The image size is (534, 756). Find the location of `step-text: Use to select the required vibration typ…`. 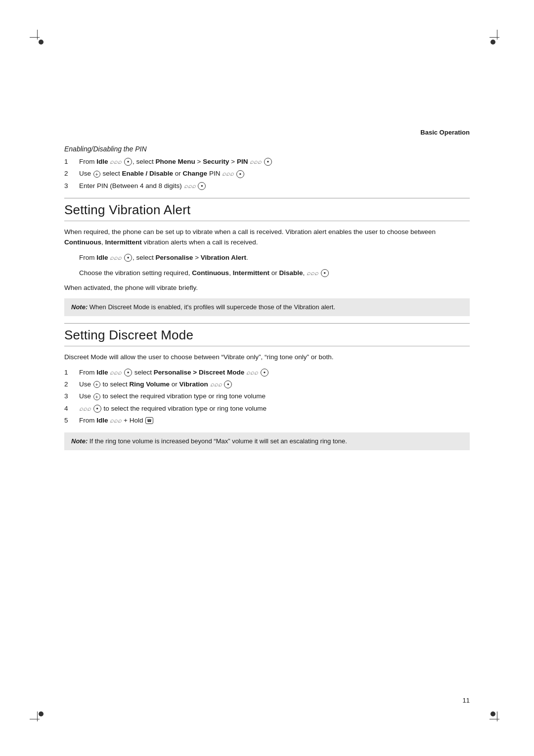

step-text: Use to select the required vibration typ… is located at coordinates (172, 396).